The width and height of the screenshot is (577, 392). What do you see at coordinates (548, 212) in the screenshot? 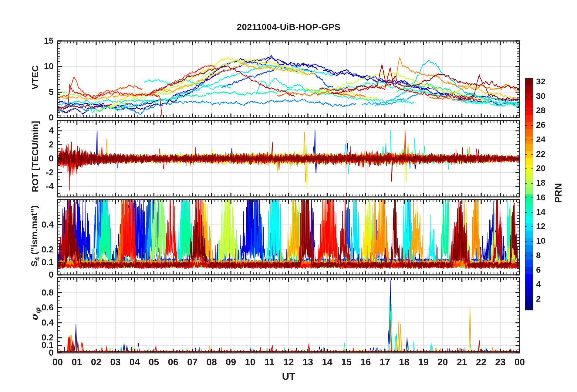
I see `colorbar-tick-label: 14` at bounding box center [548, 212].